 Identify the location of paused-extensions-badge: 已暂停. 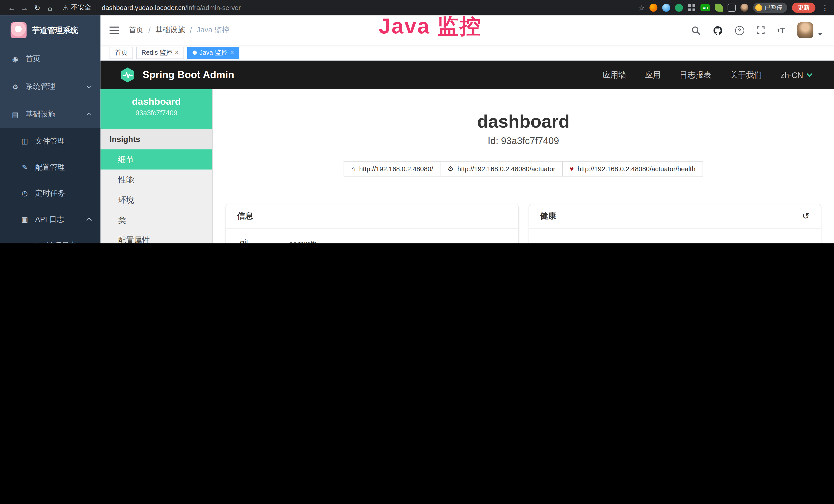
(770, 7).